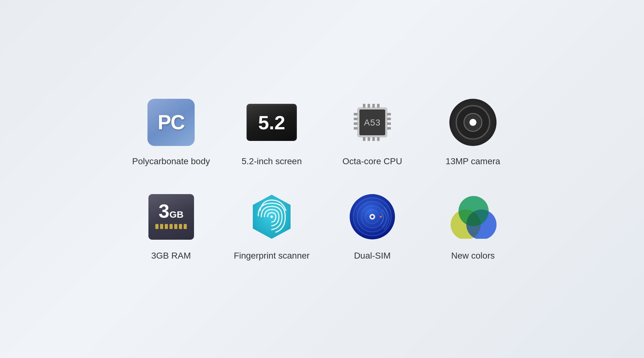 Image resolution: width=644 pixels, height=358 pixels. I want to click on ram-icon: 3GB, so click(171, 217).